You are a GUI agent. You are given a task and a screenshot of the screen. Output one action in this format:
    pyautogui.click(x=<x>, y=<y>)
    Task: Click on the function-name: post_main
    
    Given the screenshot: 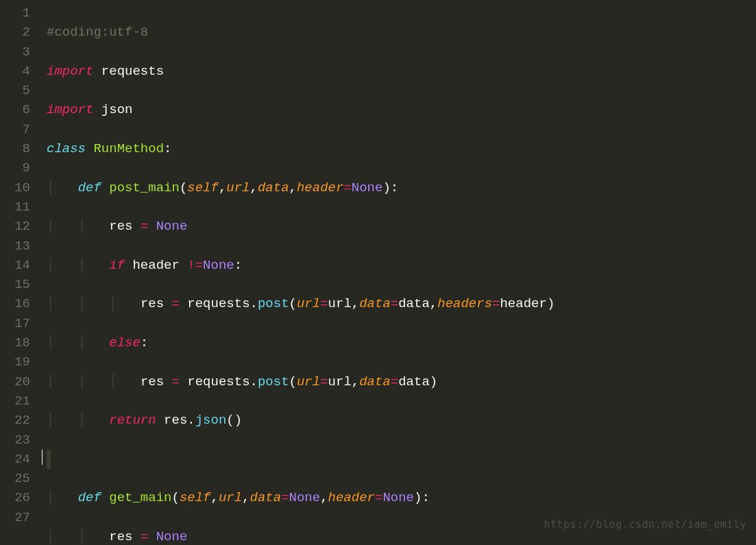 What is the action you would take?
    pyautogui.click(x=144, y=188)
    